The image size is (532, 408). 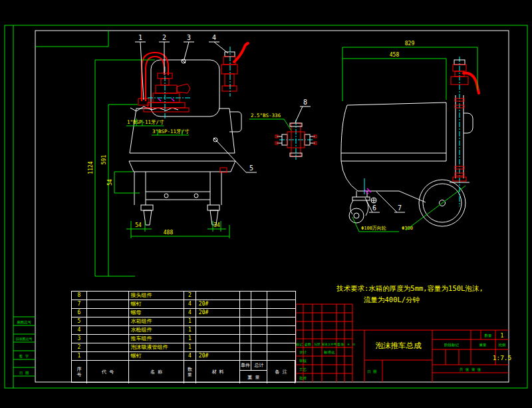 What do you see at coordinates (503, 358) in the screenshot?
I see `scale-value: 1:7.5` at bounding box center [503, 358].